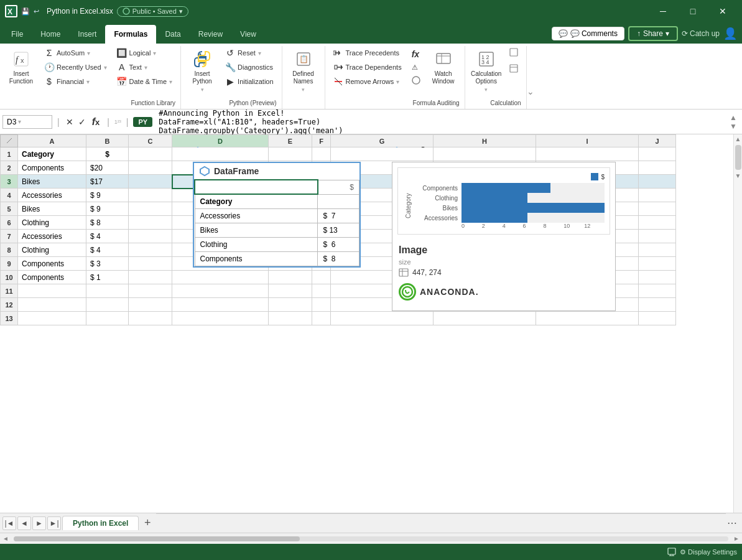  I want to click on cell-D10, so click(220, 278).